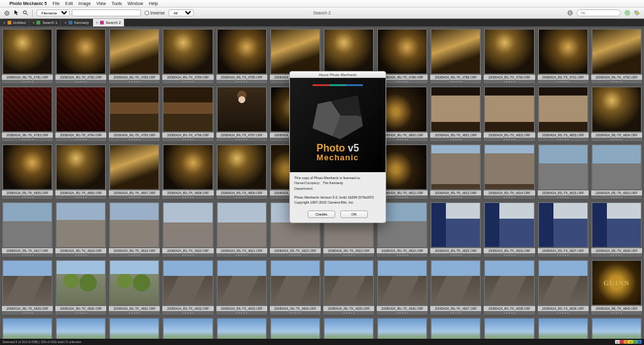  Describe the element at coordinates (25, 13) in the screenshot. I see `search-icon` at that location.